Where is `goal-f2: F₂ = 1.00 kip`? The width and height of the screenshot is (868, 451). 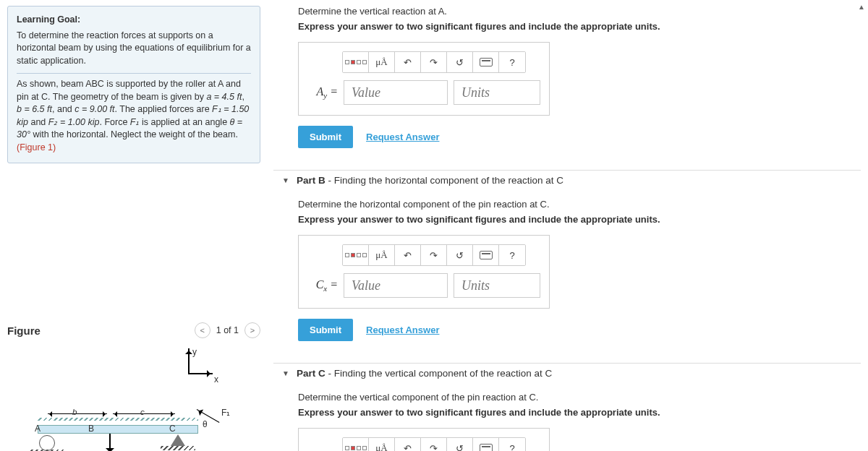
goal-f2: F₂ = 1.00 kip is located at coordinates (74, 122).